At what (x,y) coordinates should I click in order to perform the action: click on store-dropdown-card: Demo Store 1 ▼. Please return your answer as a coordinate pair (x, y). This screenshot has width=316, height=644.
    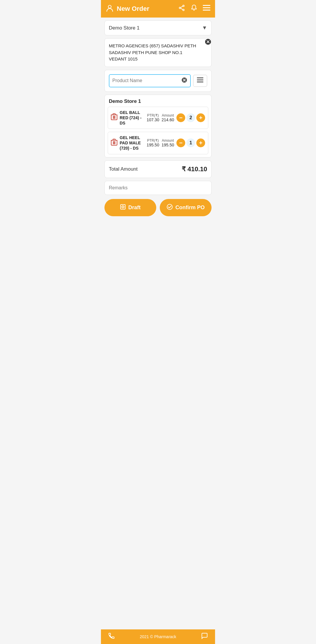
    Looking at the image, I should click on (158, 28).